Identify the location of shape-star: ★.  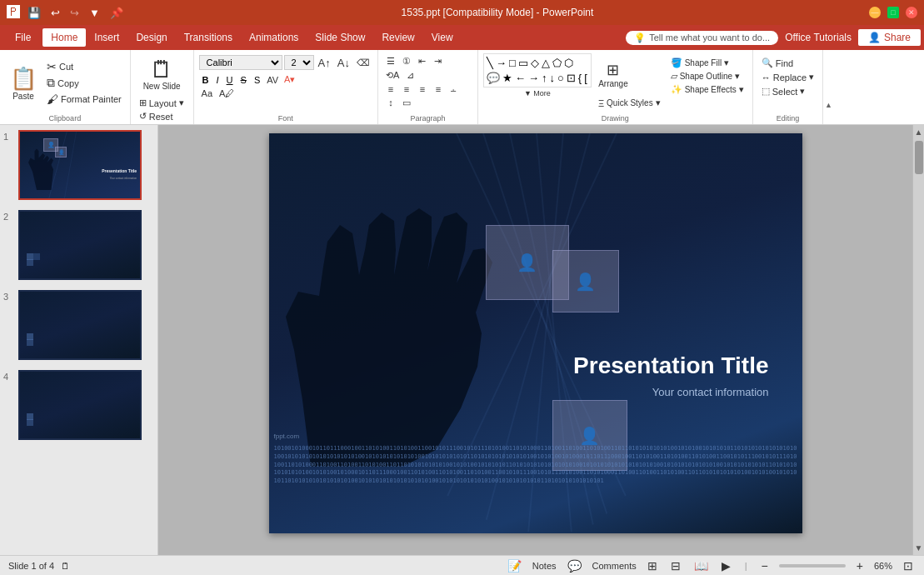
(507, 78).